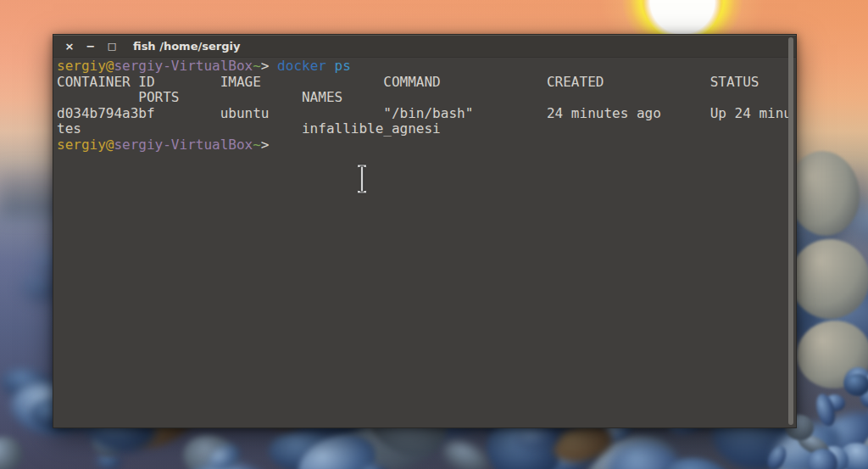 The image size is (868, 469). I want to click on close-icon: ×, so click(70, 47).